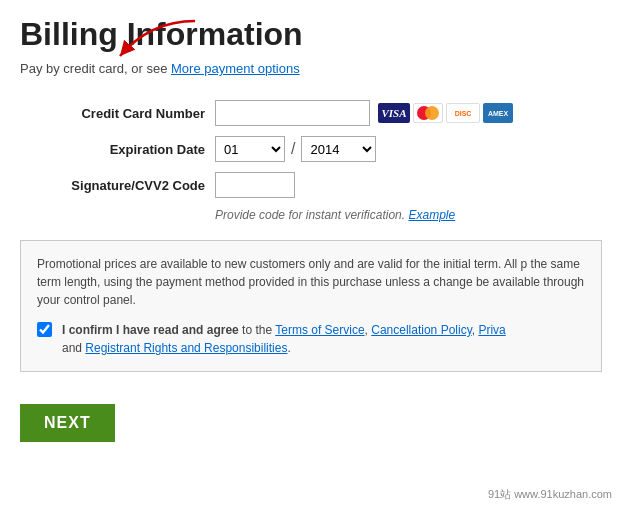 The image size is (622, 512). Describe the element at coordinates (338, 149) in the screenshot. I see `year-select: 2014201520162017 2018201920202021 202220…` at that location.